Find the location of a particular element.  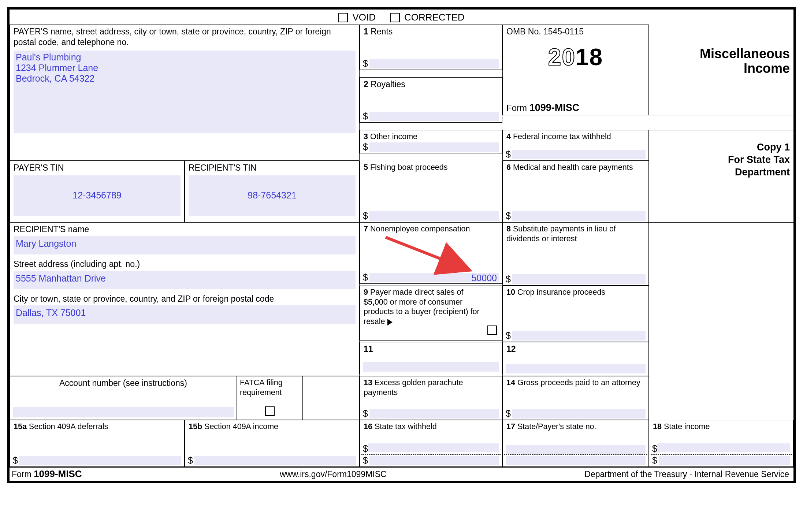

footer-form-name: 1099-MISC is located at coordinates (58, 474).